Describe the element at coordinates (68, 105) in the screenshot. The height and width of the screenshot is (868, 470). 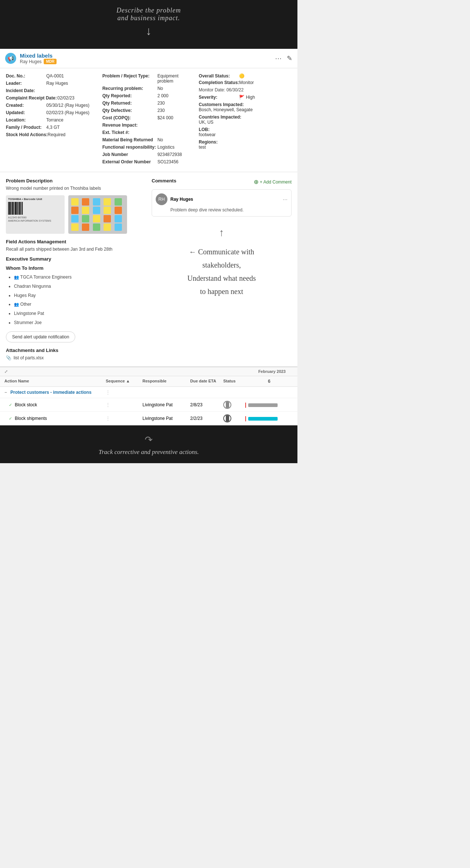
I see `created-value: 05/30/12 (Ray Huges)` at that location.